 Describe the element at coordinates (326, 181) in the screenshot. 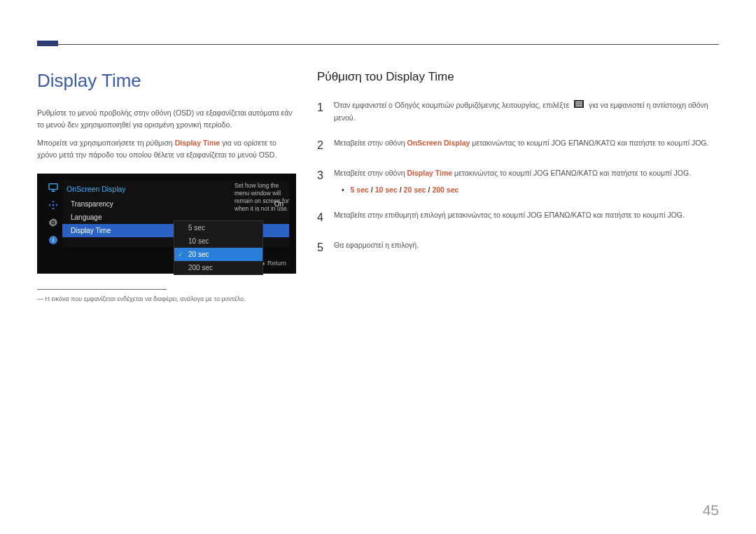

I see `step-number: 3` at that location.